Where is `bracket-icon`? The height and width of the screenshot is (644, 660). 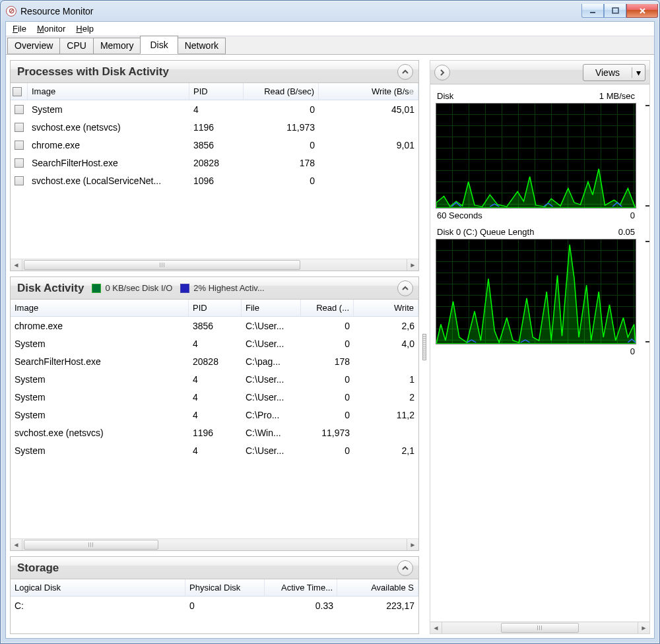
bracket-icon is located at coordinates (647, 156).